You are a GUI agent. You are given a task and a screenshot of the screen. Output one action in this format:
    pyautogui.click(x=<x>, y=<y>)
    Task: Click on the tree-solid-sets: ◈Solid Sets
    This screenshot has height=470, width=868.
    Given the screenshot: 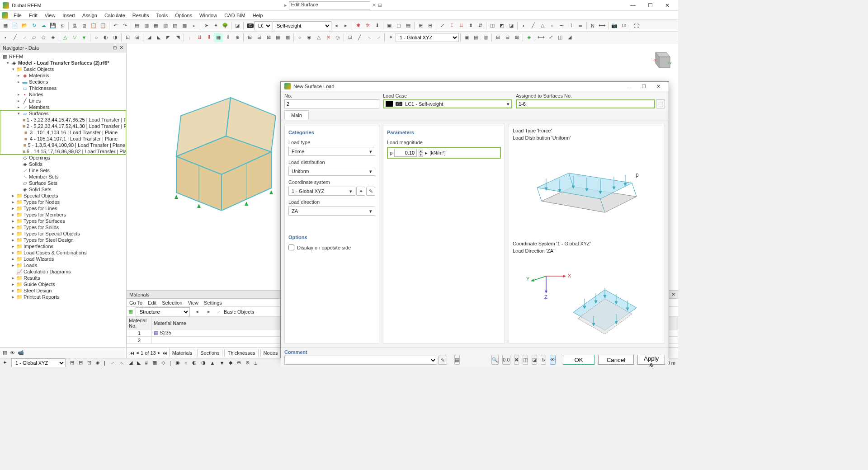 What is the action you would take?
    pyautogui.click(x=63, y=189)
    